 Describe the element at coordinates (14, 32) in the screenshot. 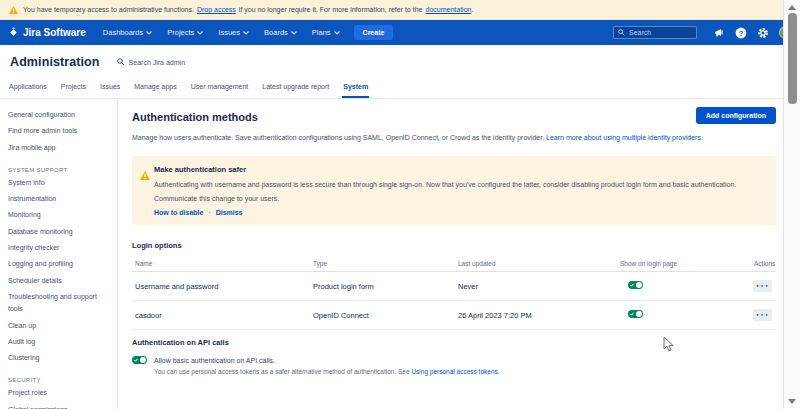

I see `jira-logo-icon` at that location.